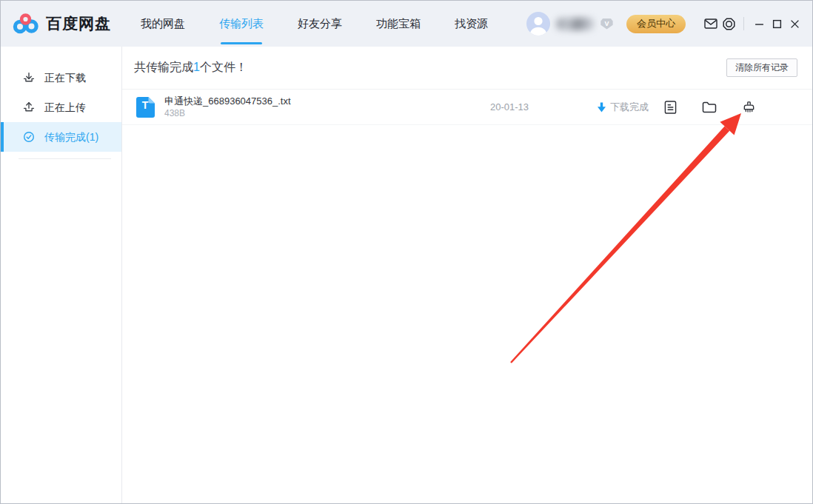 This screenshot has height=504, width=813. I want to click on user-avatar, so click(538, 24).